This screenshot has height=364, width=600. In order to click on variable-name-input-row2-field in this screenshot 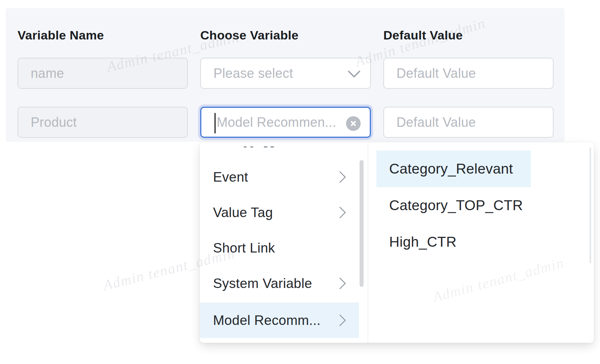, I will do `click(103, 122)`.